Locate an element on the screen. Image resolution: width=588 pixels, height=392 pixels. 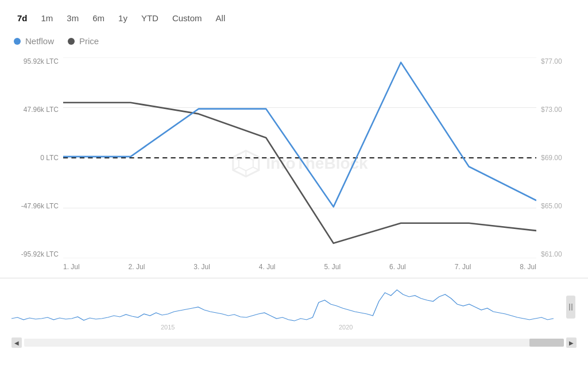
time-range-buttons: 7d 1m 3m 6m 1y YTD Custom All is located at coordinates (294, 18).